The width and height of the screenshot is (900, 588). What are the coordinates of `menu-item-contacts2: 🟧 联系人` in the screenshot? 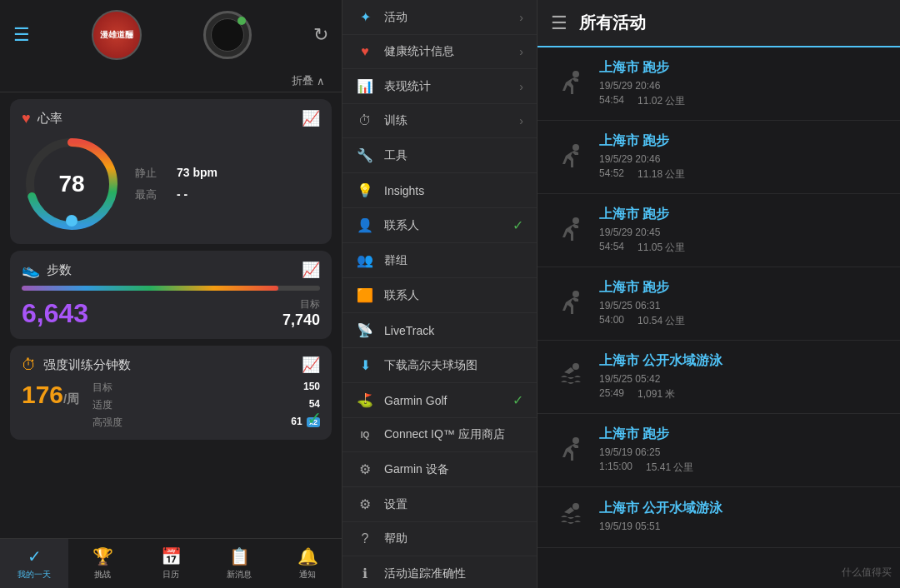 It's located at (440, 296).